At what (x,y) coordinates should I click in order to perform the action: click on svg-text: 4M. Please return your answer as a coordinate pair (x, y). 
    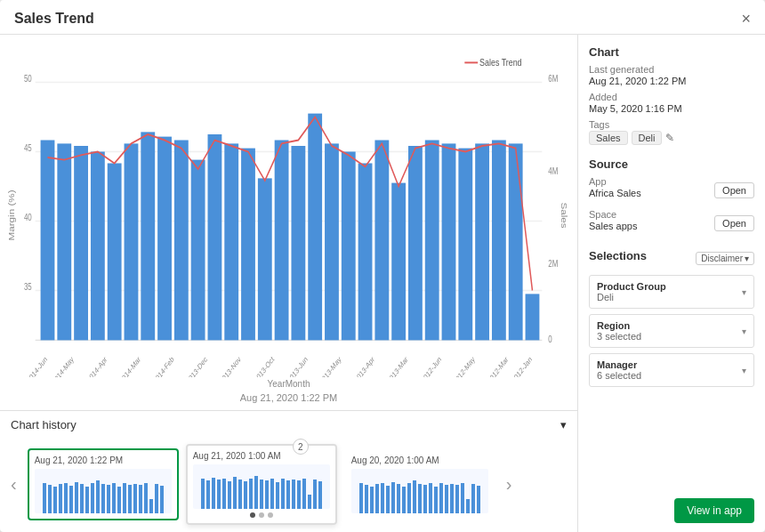
    Looking at the image, I should click on (553, 171).